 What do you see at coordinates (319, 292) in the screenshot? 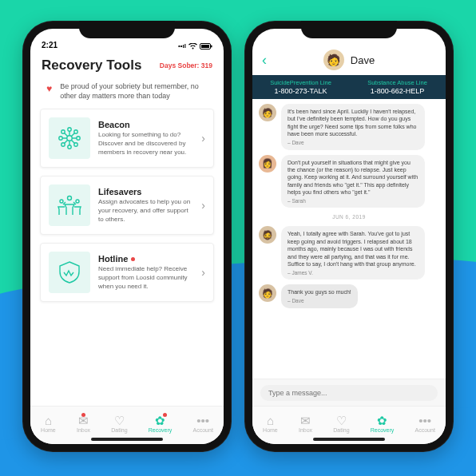
I see `message-text: Thank you guys so much!` at bounding box center [319, 292].